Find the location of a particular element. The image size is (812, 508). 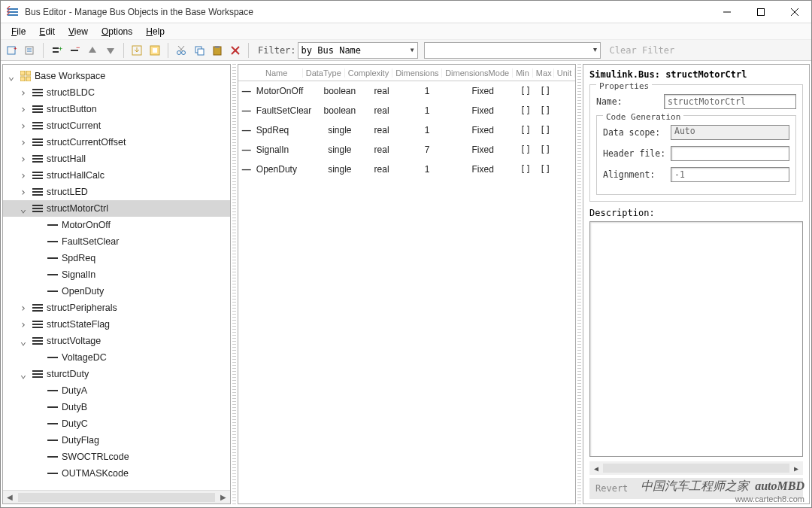

scope-select: Auto is located at coordinates (730, 132).